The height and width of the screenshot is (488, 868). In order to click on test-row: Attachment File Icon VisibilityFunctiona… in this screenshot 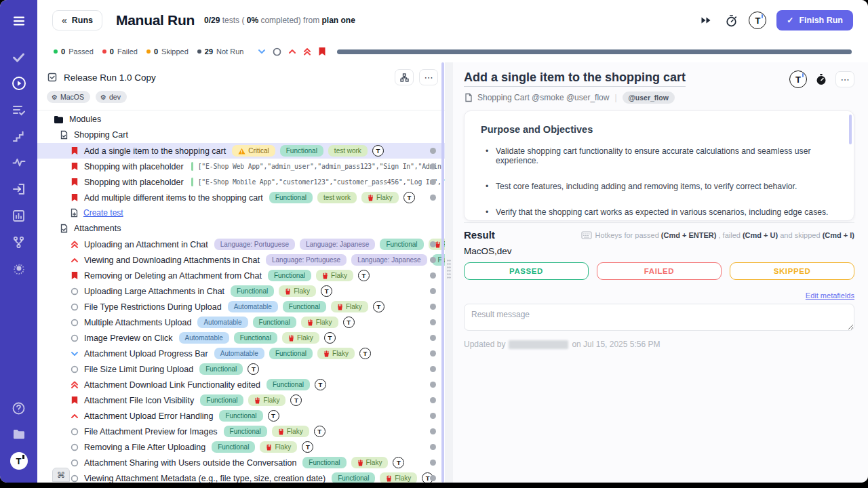, I will do `click(241, 400)`.